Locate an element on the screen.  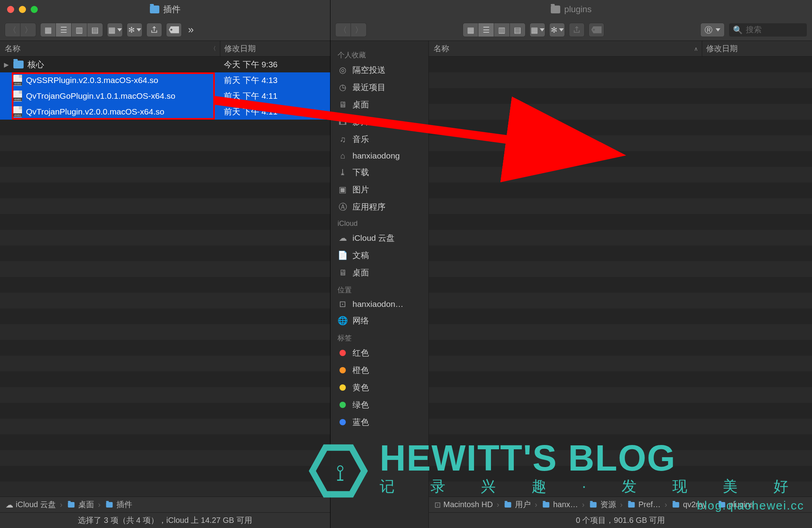
sort-caret-icon: 〈 is located at coordinates (213, 49).